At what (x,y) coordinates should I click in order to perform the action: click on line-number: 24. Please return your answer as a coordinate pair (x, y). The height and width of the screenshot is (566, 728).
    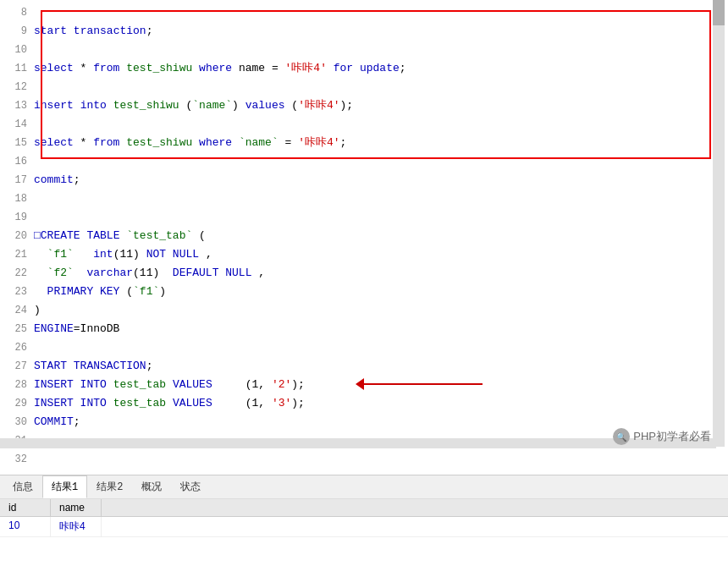
    Looking at the image, I should click on (17, 310).